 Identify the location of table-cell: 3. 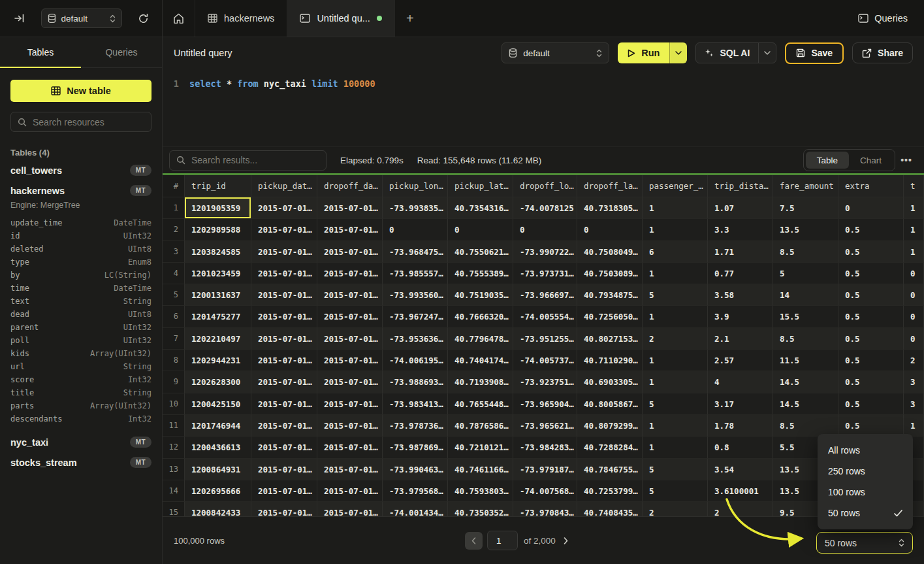
(914, 404).